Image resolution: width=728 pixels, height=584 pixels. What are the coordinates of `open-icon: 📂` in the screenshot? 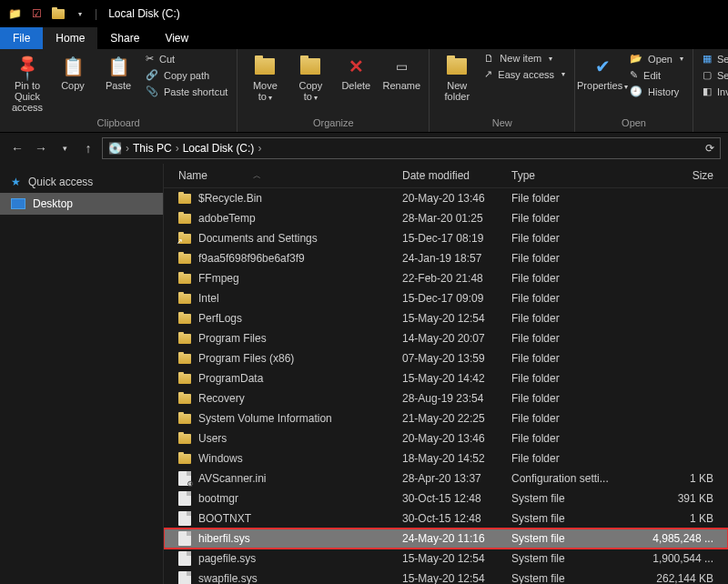 It's located at (636, 58).